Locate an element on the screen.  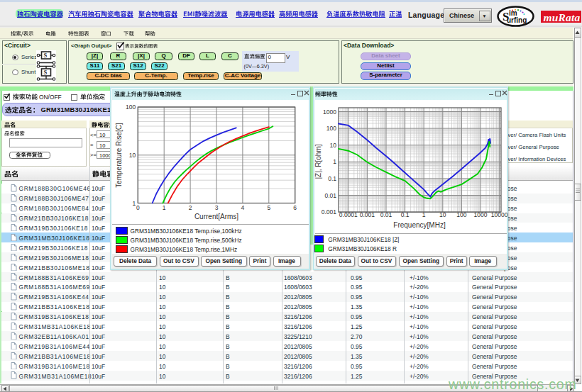
svg-text: Frequency[MHz] is located at coordinates (419, 225).